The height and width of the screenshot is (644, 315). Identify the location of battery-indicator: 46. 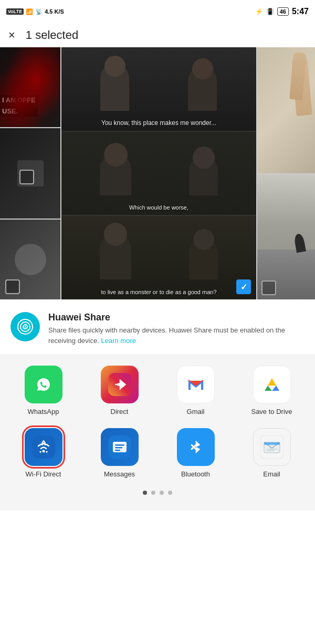
(283, 12).